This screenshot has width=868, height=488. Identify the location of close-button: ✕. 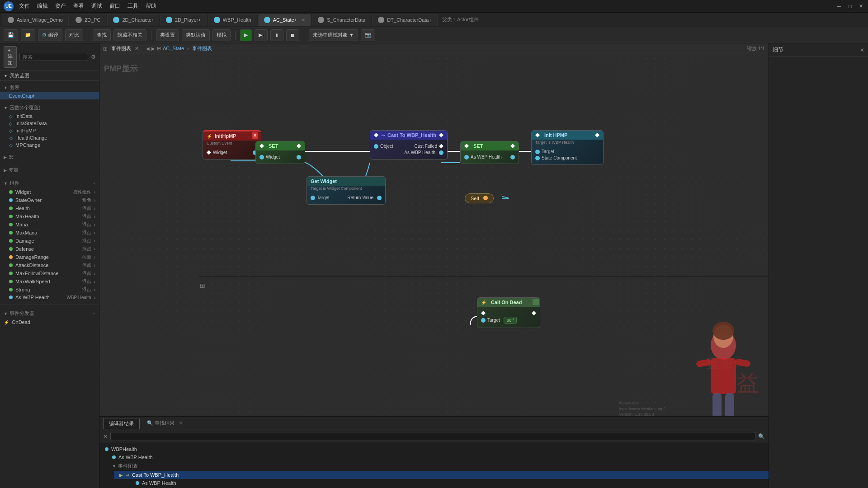
(861, 6).